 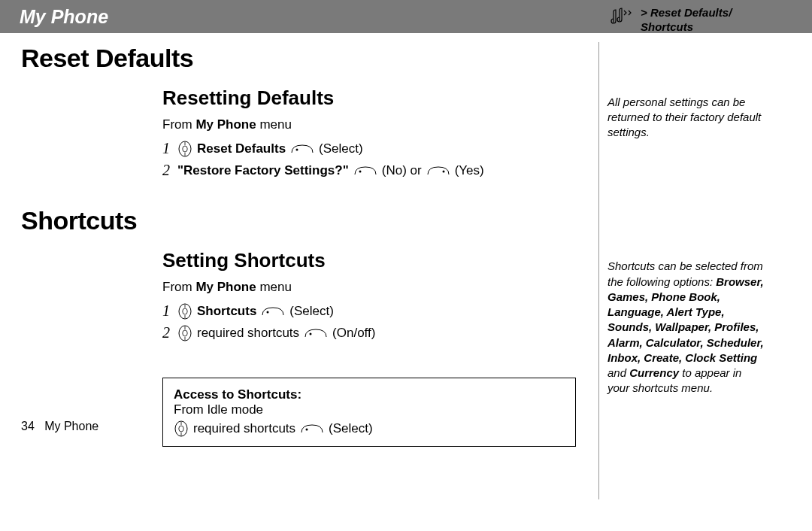 What do you see at coordinates (369, 412) in the screenshot?
I see `access-box: Access to Shortcuts: From Idle mode requ…` at bounding box center [369, 412].